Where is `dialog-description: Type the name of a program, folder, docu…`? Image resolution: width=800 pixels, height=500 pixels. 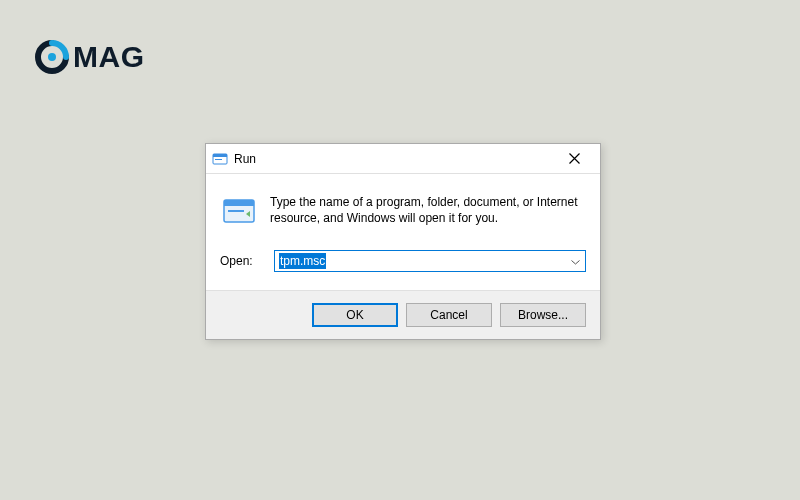 dialog-description: Type the name of a program, folder, docu… is located at coordinates (428, 210).